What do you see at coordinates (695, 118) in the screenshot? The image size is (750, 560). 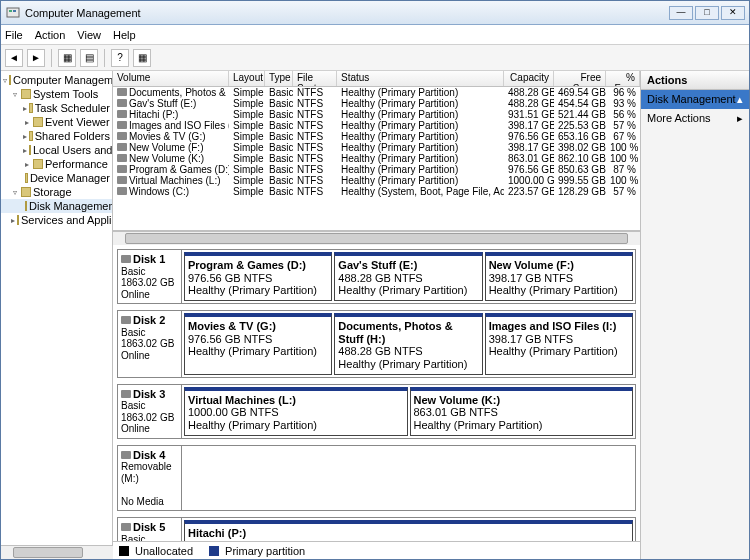 I see `actions-more: More Actions▸` at bounding box center [695, 118].